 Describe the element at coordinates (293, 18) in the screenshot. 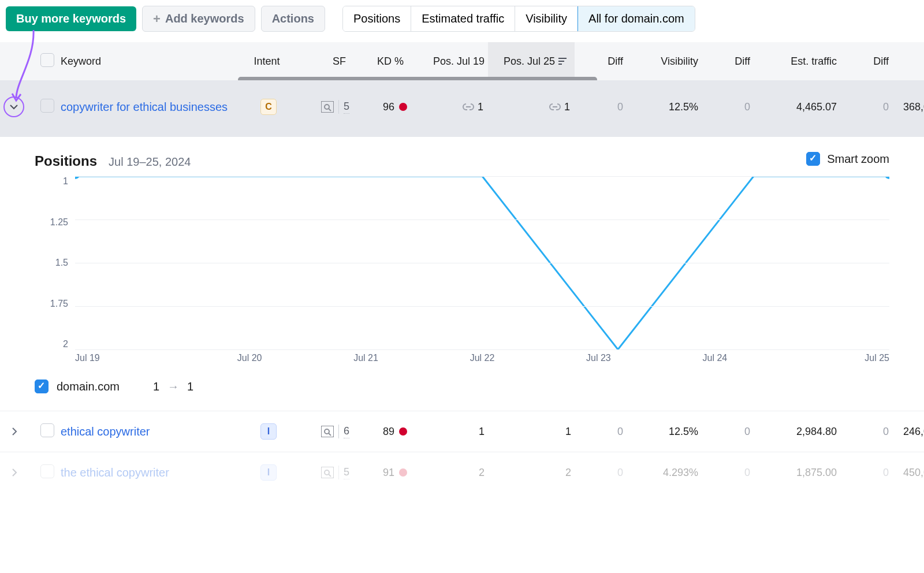

I see `actions-button: Actions` at that location.